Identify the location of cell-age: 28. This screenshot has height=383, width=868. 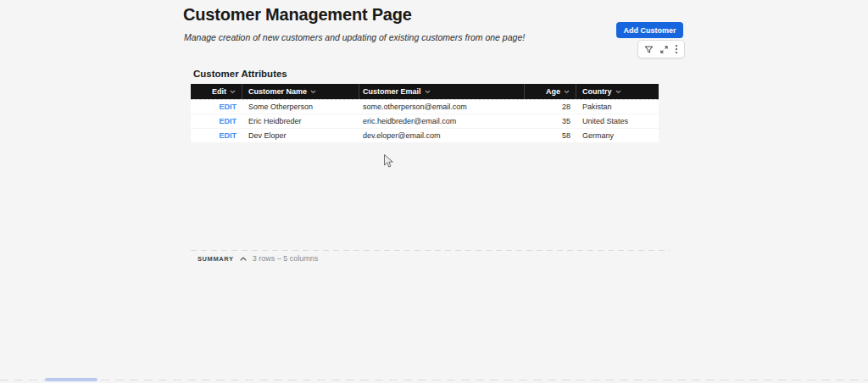
(551, 107).